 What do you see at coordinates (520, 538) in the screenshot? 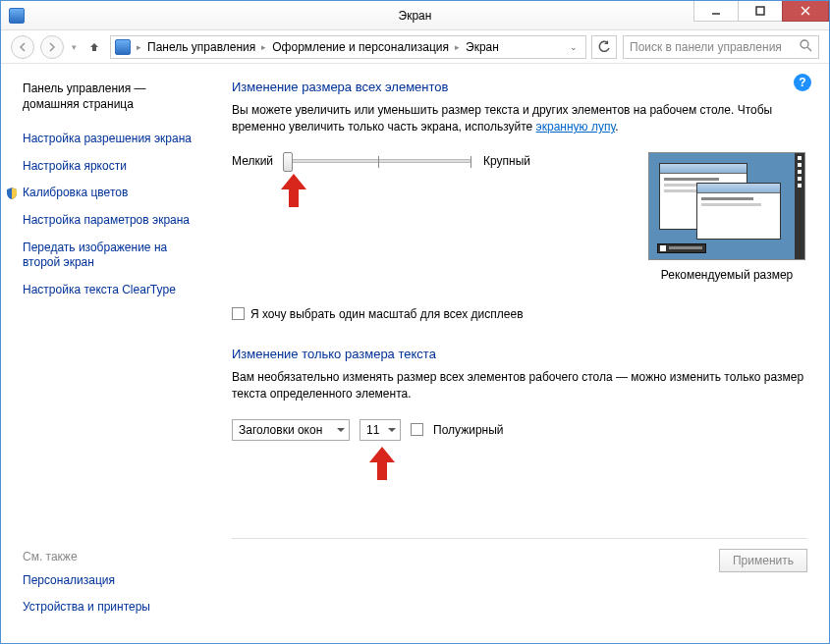
I see `divider` at bounding box center [520, 538].